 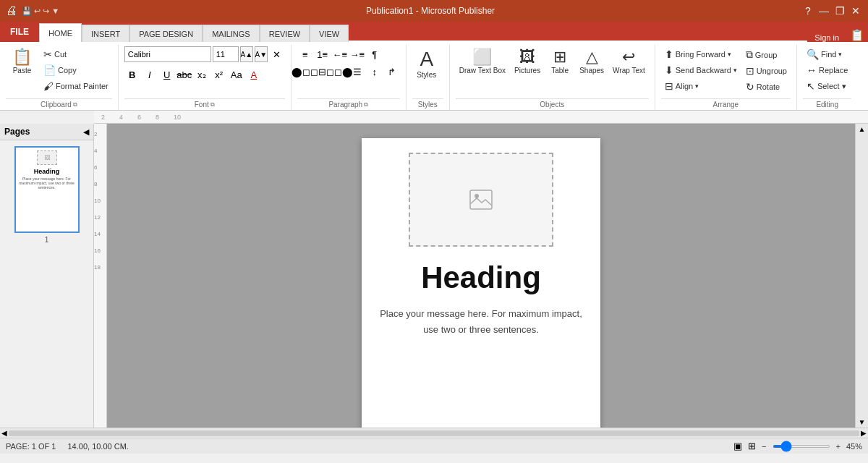 What do you see at coordinates (61, 33) in the screenshot?
I see `tab-home: HOME` at bounding box center [61, 33].